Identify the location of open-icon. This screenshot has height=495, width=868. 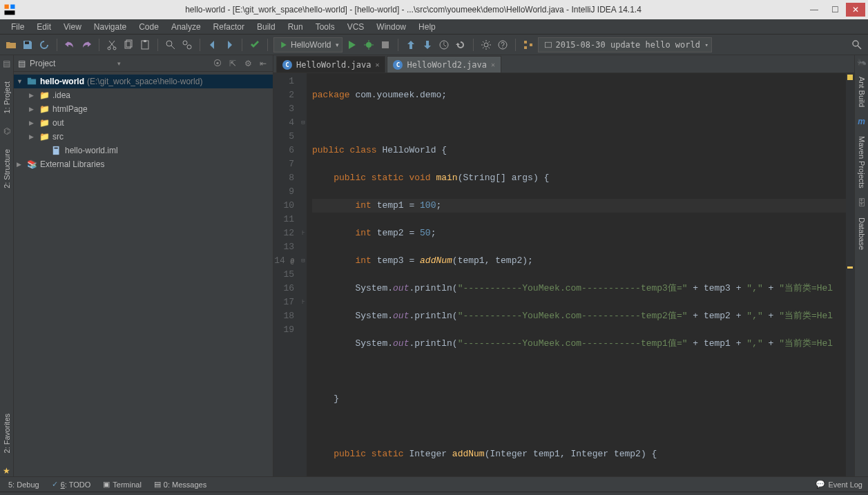
(11, 45).